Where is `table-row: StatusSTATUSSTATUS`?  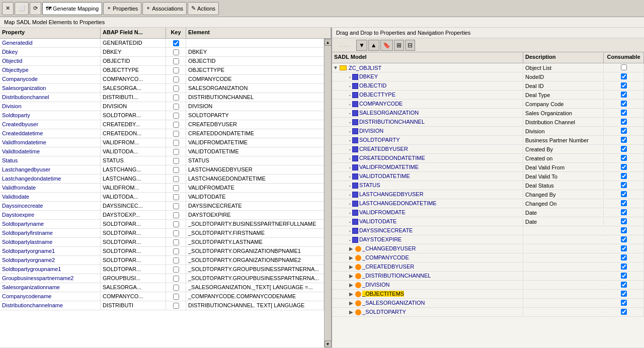 table-row: StatusSTATUSSTATUS is located at coordinates (162, 161).